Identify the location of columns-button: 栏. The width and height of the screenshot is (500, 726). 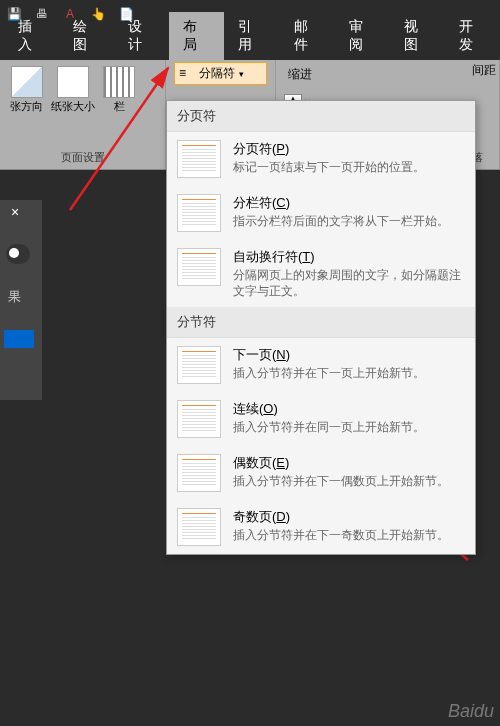
(119, 90).